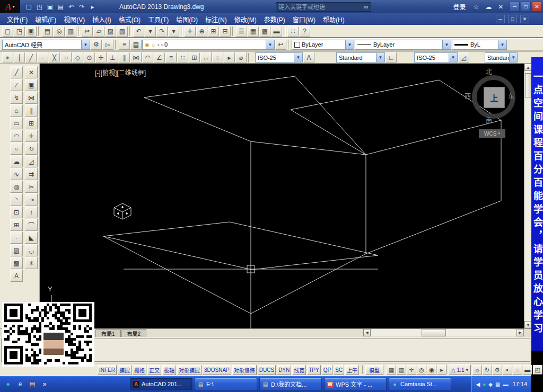 The width and height of the screenshot is (543, 392). What do you see at coordinates (279, 57) in the screenshot?
I see `dim-style-combobox: ISO-25 ▼` at bounding box center [279, 57].